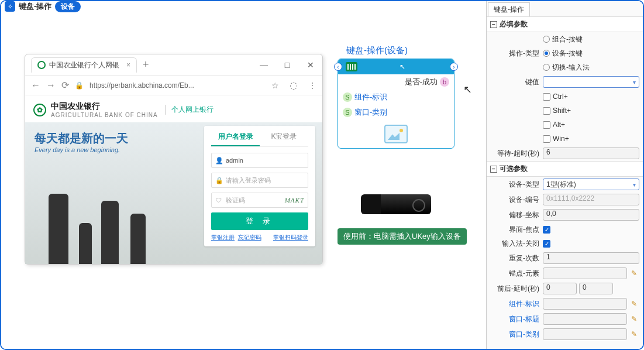  I want to click on opt-combo: 组合-按键, so click(567, 40).